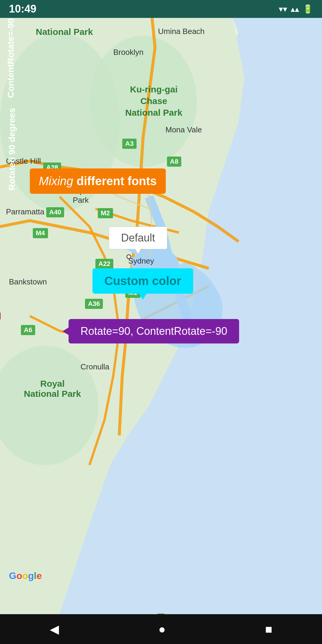 This screenshot has width=322, height=644. I want to click on recent-button: ■, so click(269, 629).